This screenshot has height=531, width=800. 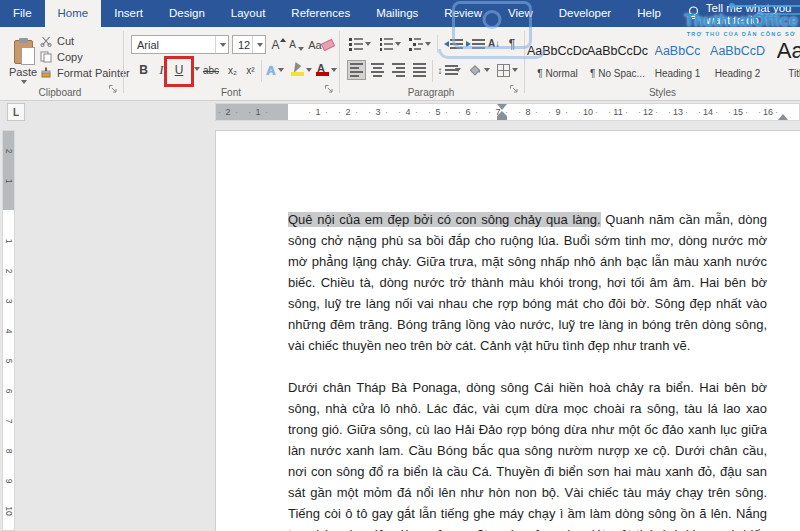 What do you see at coordinates (74, 14) in the screenshot?
I see `ribbon-tab: Home` at bounding box center [74, 14].